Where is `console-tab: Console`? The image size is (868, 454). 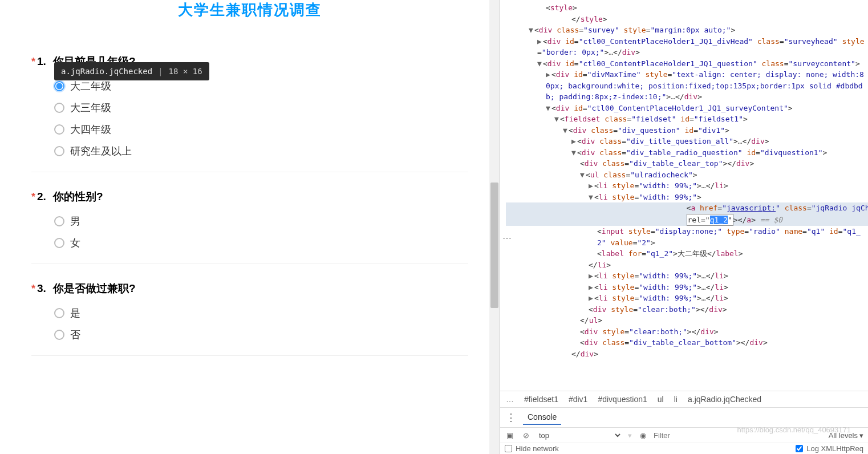
console-tab: Console is located at coordinates (542, 417).